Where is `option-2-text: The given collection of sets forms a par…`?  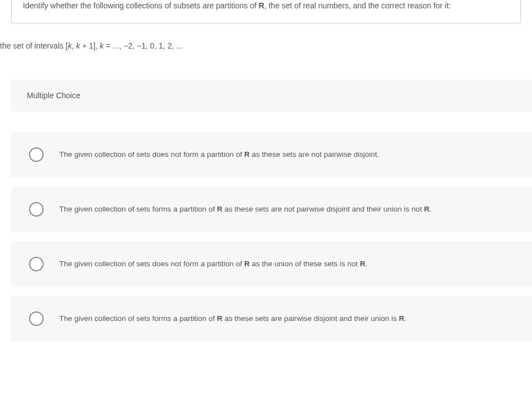 option-2-text: The given collection of sets forms a par… is located at coordinates (245, 209).